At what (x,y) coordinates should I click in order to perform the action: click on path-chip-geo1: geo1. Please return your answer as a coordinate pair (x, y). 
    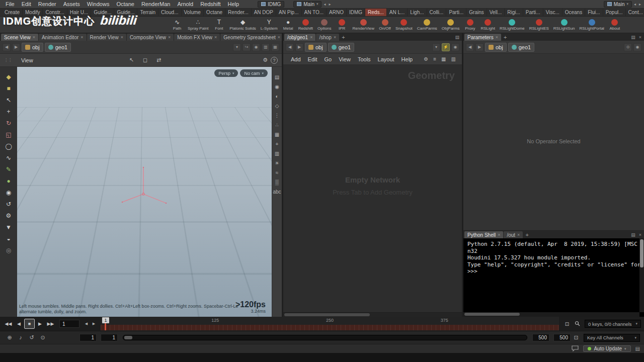
    Looking at the image, I should click on (341, 47).